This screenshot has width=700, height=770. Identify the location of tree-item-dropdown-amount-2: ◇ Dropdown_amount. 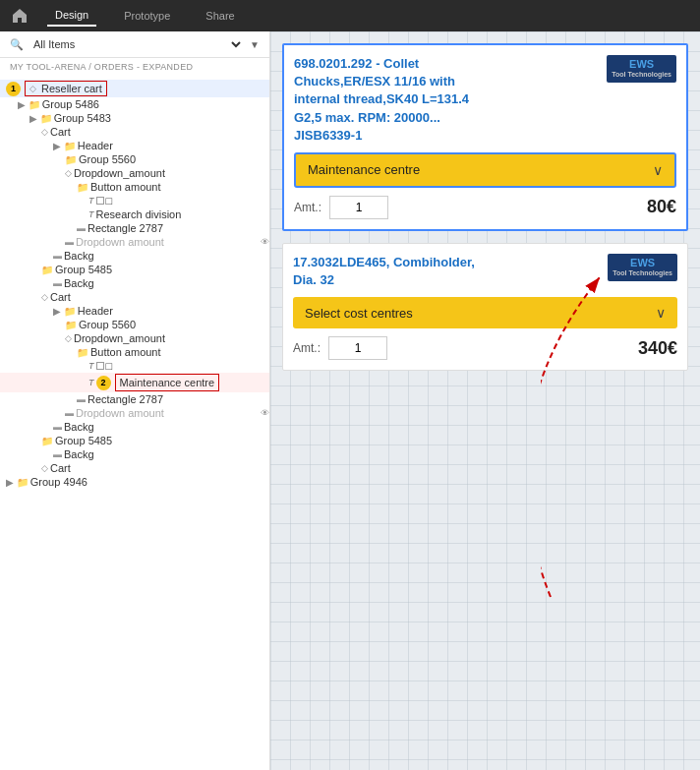
(135, 338).